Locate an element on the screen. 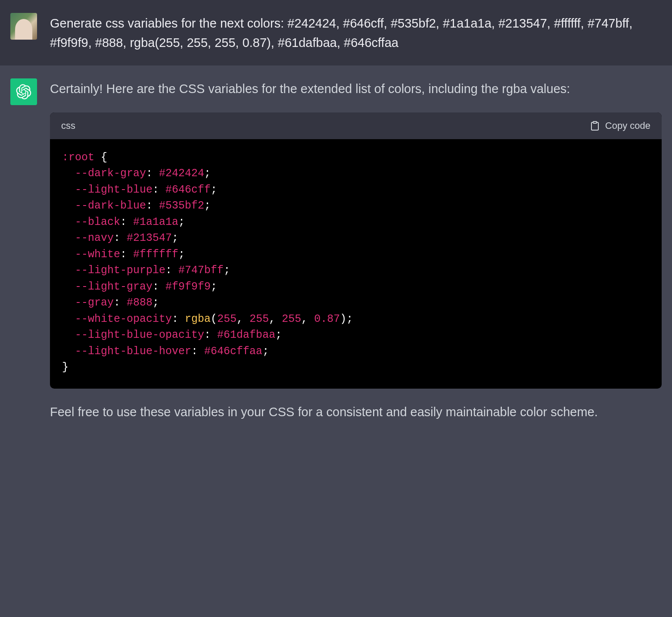  code-header: css Copy code is located at coordinates (356, 126).